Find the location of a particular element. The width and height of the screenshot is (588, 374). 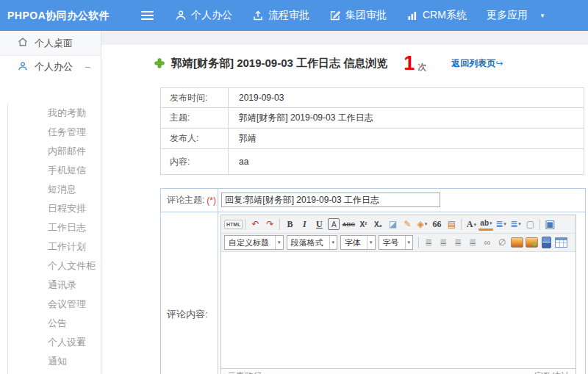

add-plus-icon is located at coordinates (159, 63).